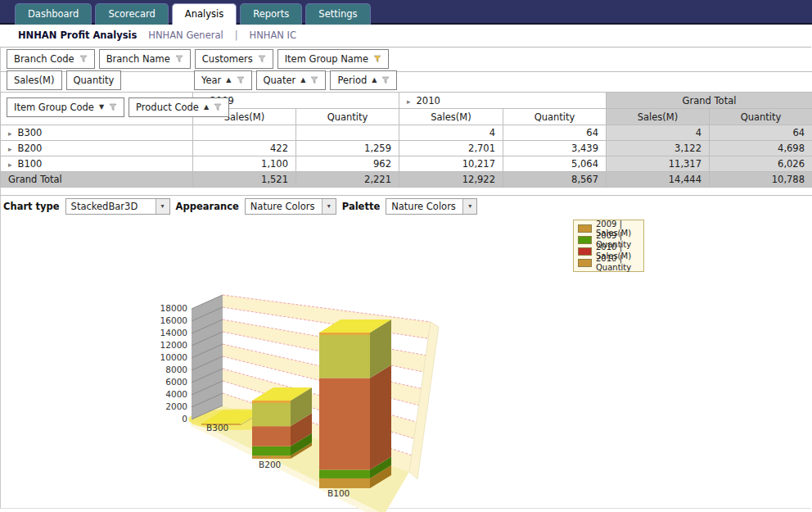  What do you see at coordinates (102, 107) in the screenshot?
I see `sort-desc-icon: ▼` at bounding box center [102, 107].